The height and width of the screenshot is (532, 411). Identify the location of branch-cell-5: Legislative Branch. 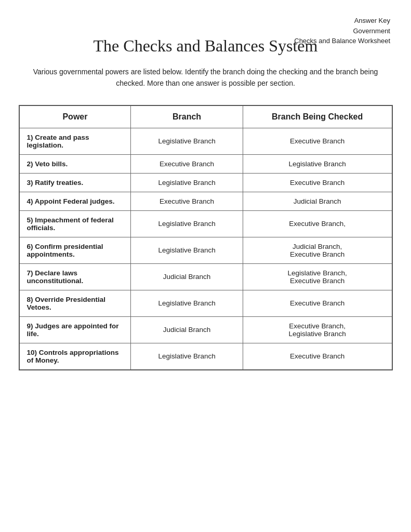
(187, 223).